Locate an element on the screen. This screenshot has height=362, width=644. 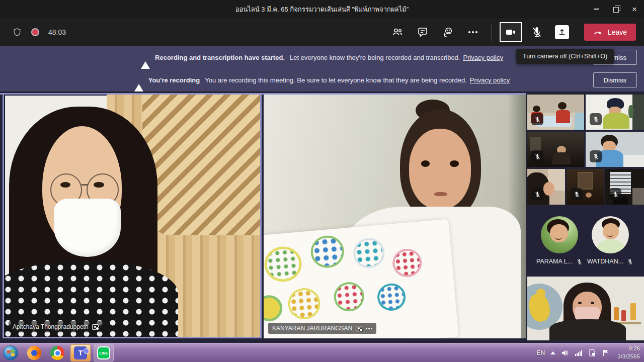
chat-icon is located at coordinates (423, 32).